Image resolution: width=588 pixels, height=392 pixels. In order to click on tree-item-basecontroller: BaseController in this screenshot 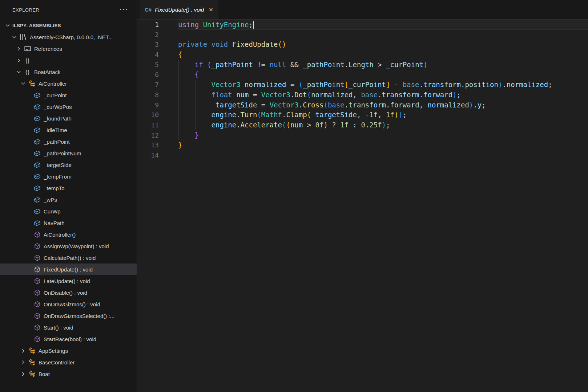, I will do `click(68, 362)`.